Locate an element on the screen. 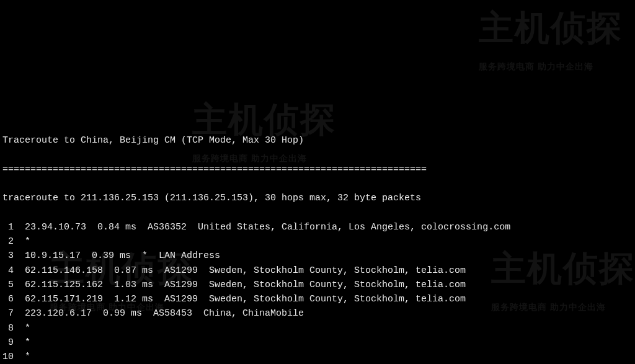  hop-row: 7 223.120.6.17 0.99 ms AS58453 China, Ch… is located at coordinates (318, 314).